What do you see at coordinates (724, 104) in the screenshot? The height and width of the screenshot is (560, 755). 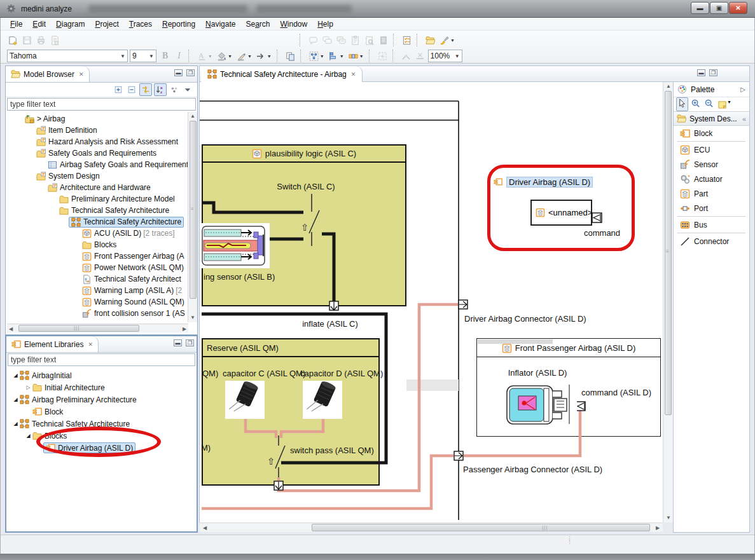 I see `palette-tool-note: ▼` at bounding box center [724, 104].